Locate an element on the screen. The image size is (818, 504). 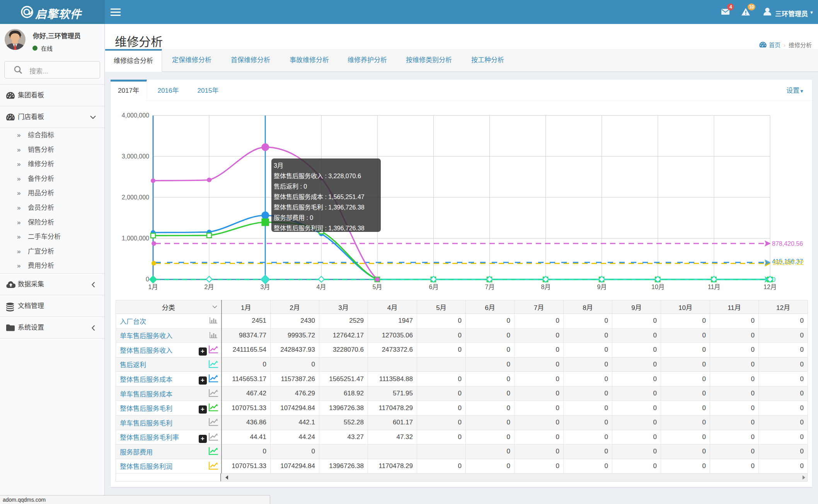
svg-text: 整体售后服务毛利 : 1,396,726.38 is located at coordinates (319, 207).